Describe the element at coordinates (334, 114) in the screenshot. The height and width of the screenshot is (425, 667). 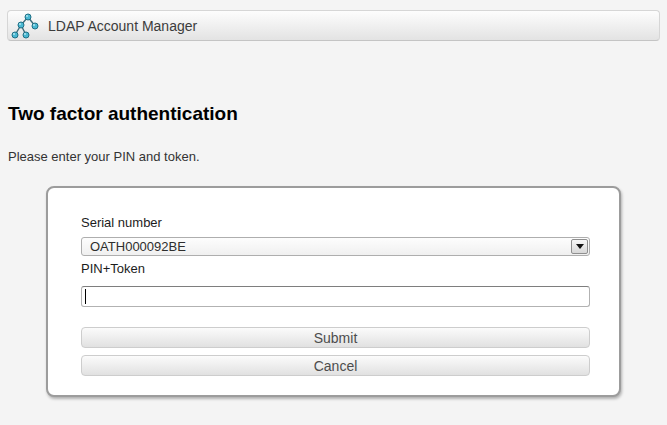
I see `page-title: Two factor authentication` at that location.